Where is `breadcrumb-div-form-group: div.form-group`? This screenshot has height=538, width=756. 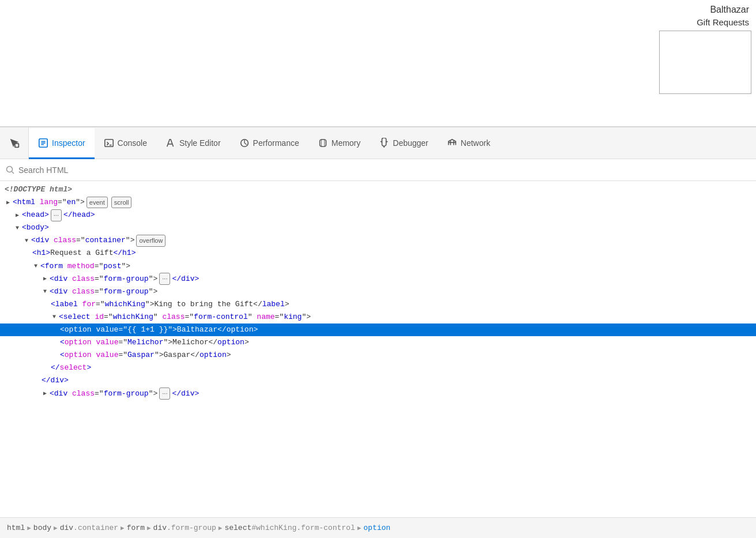 breadcrumb-div-form-group: div.form-group is located at coordinates (185, 528).